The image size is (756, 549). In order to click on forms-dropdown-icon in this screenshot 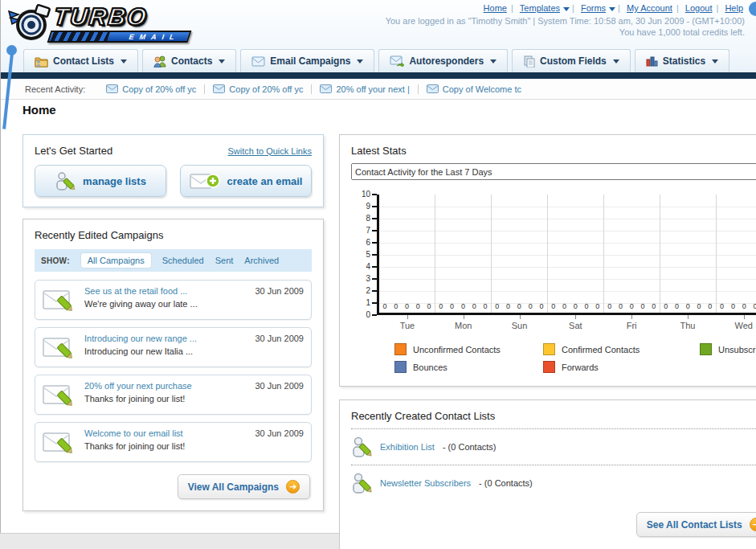, I will do `click(612, 10)`.